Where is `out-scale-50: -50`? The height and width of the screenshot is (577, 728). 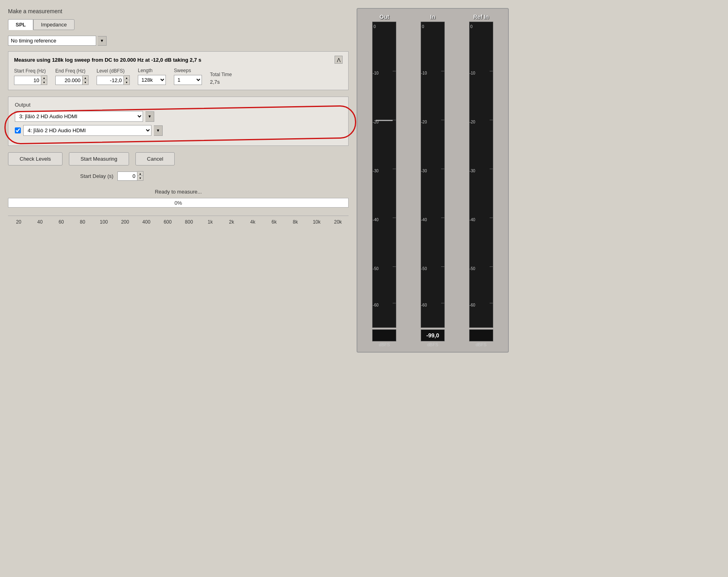
out-scale-50: -50 is located at coordinates (375, 268).